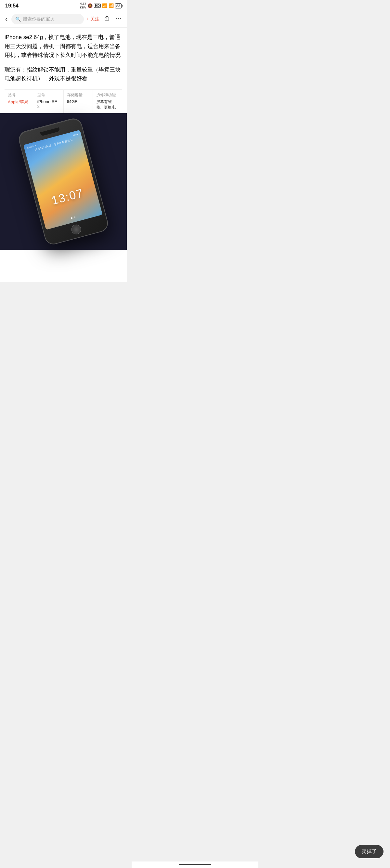  What do you see at coordinates (119, 19) in the screenshot?
I see `more-button: ···` at bounding box center [119, 19].